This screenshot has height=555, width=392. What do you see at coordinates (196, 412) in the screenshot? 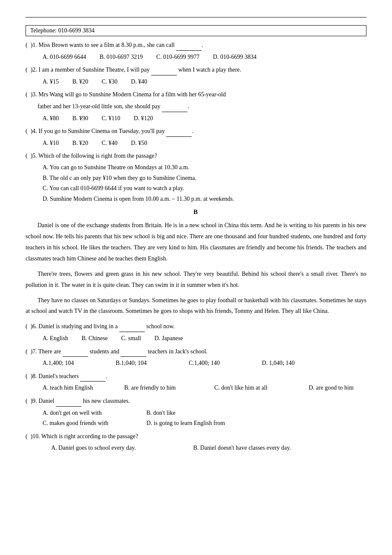
I see `question-9: ( )9. Daniel his new classmates. A. don'…` at bounding box center [196, 412].